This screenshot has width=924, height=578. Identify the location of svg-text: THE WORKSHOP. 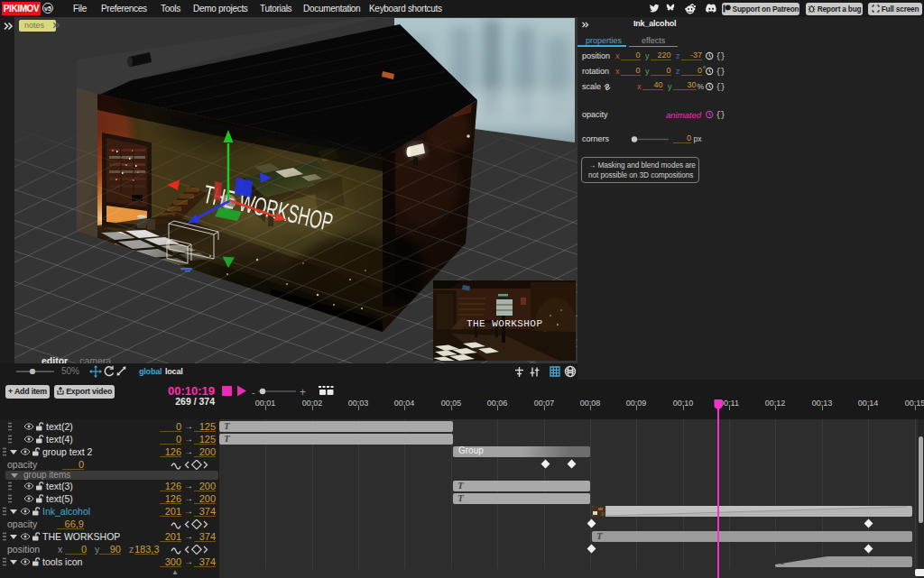
(504, 324).